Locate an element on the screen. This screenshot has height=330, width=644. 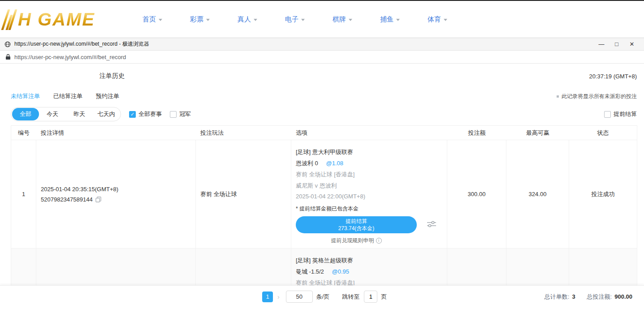
header-no: 编号 is located at coordinates (24, 133).